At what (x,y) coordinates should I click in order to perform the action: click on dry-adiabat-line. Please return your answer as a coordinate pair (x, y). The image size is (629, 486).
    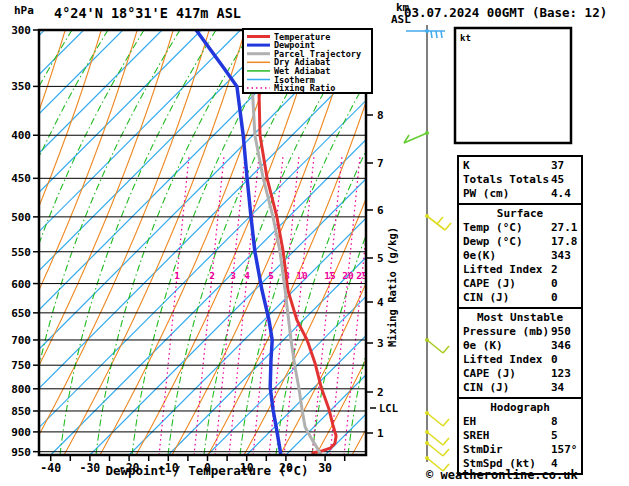
    Looking at the image, I should click on (32, 242).